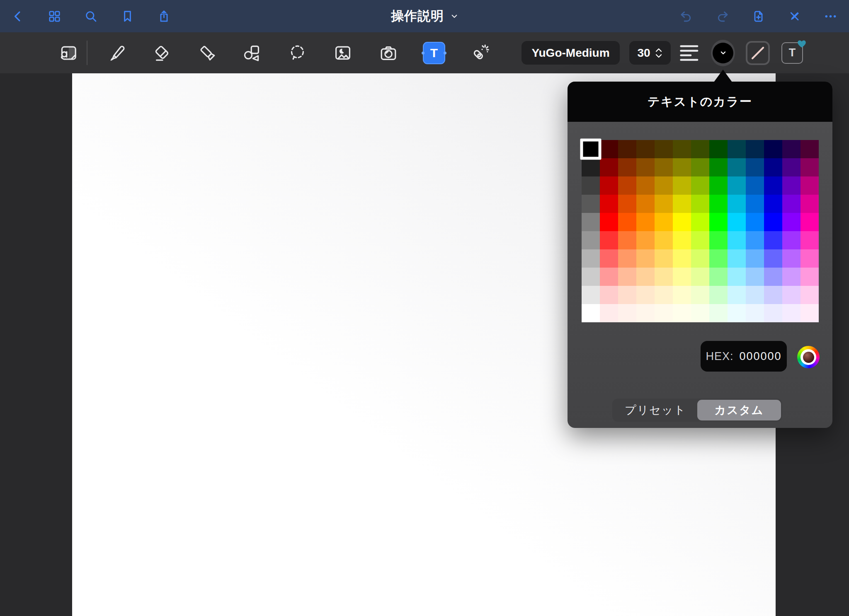 This screenshot has height=616, width=849. Describe the element at coordinates (758, 16) in the screenshot. I see `add-page-button` at that location.